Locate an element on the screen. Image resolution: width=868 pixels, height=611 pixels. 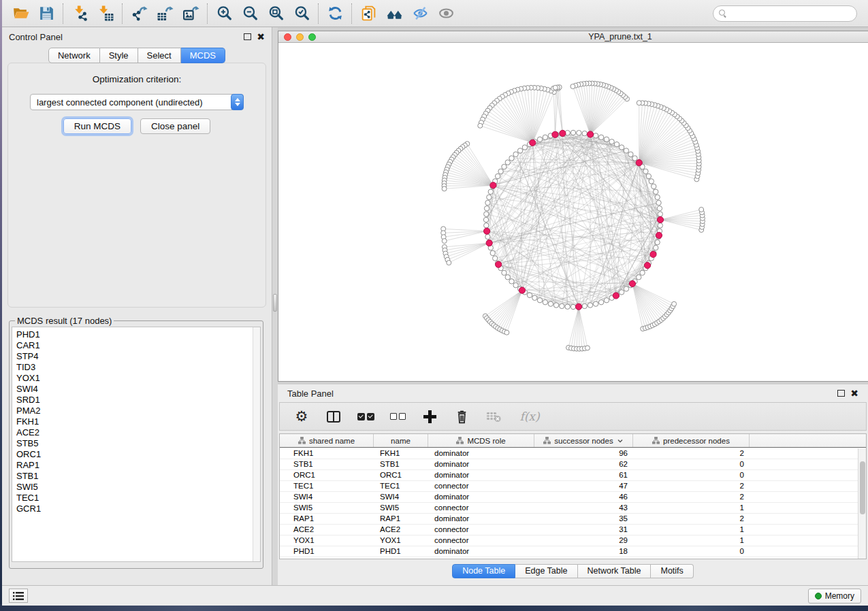
column-header-successor-nodes: successor nodes is located at coordinates (584, 441).